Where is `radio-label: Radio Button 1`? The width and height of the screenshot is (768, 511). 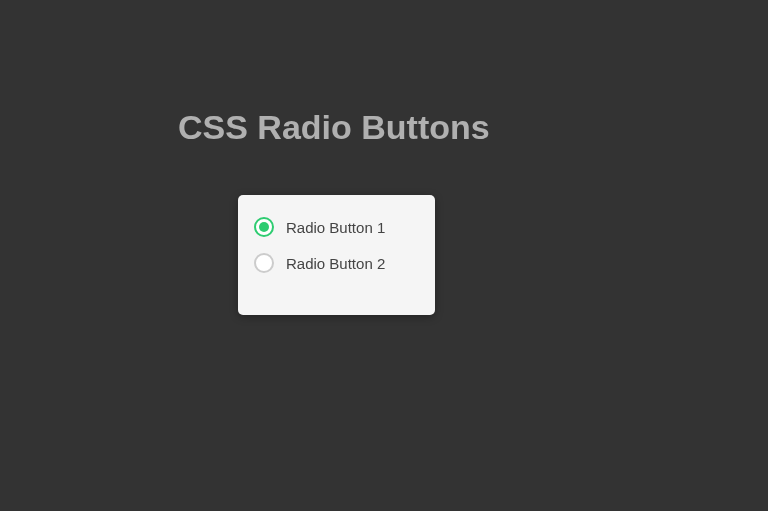
radio-label: Radio Button 1 is located at coordinates (336, 228).